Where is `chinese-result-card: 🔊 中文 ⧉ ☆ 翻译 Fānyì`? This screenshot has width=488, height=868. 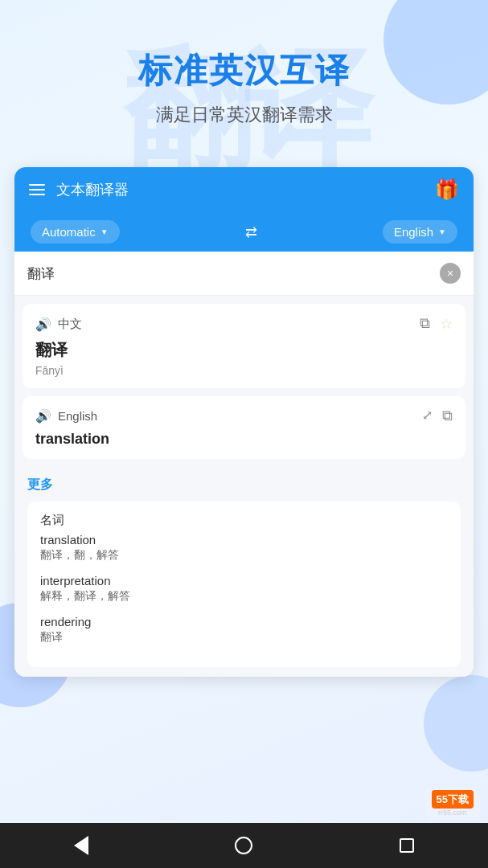 chinese-result-card: 🔊 中文 ⧉ ☆ 翻译 Fānyì is located at coordinates (244, 346).